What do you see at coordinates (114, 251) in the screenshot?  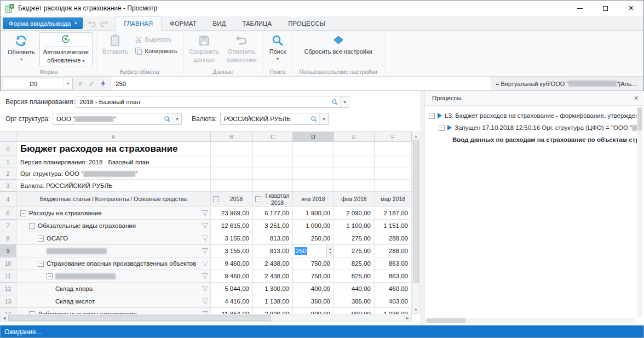 I see `row-label-cell` at bounding box center [114, 251].